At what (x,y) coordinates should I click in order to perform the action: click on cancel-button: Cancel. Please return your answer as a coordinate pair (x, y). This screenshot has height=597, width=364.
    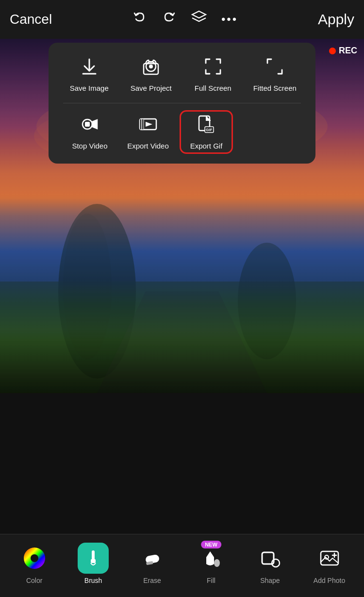
    Looking at the image, I should click on (31, 19).